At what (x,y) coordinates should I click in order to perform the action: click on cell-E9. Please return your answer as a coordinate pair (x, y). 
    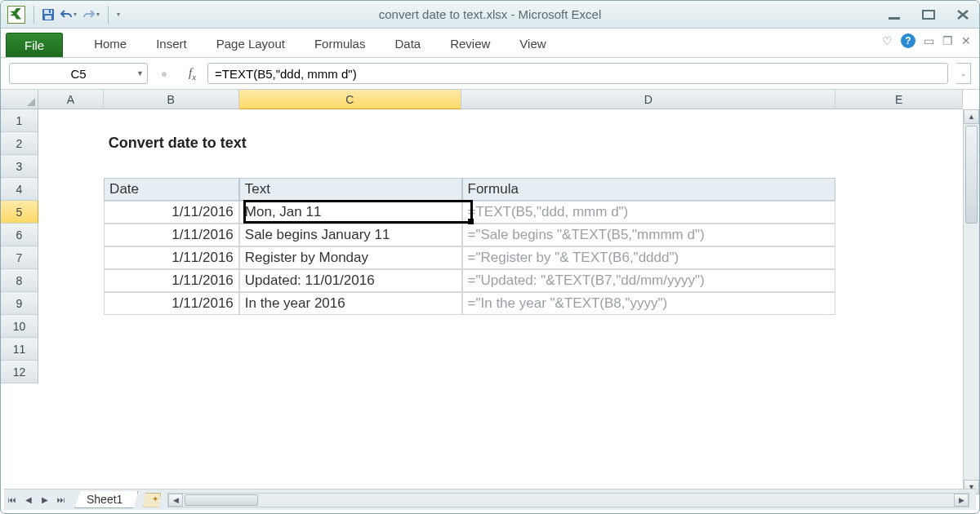
    Looking at the image, I should click on (899, 304).